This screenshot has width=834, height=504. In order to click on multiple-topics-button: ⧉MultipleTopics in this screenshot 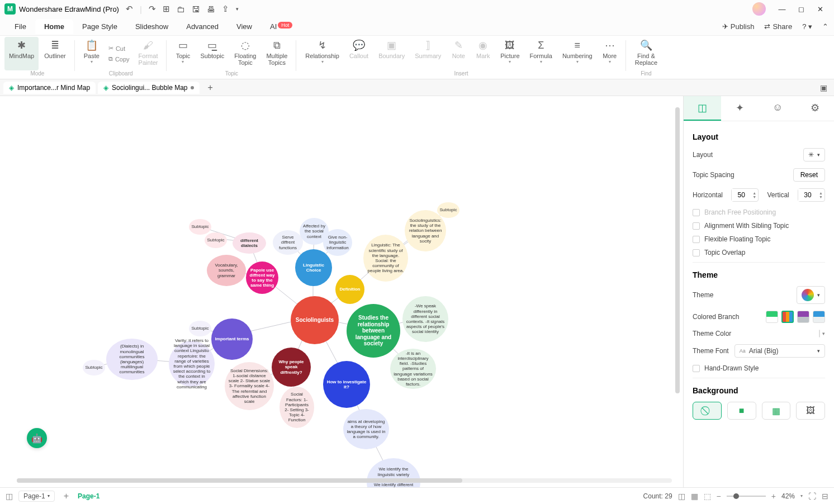, I will do `click(277, 54)`.